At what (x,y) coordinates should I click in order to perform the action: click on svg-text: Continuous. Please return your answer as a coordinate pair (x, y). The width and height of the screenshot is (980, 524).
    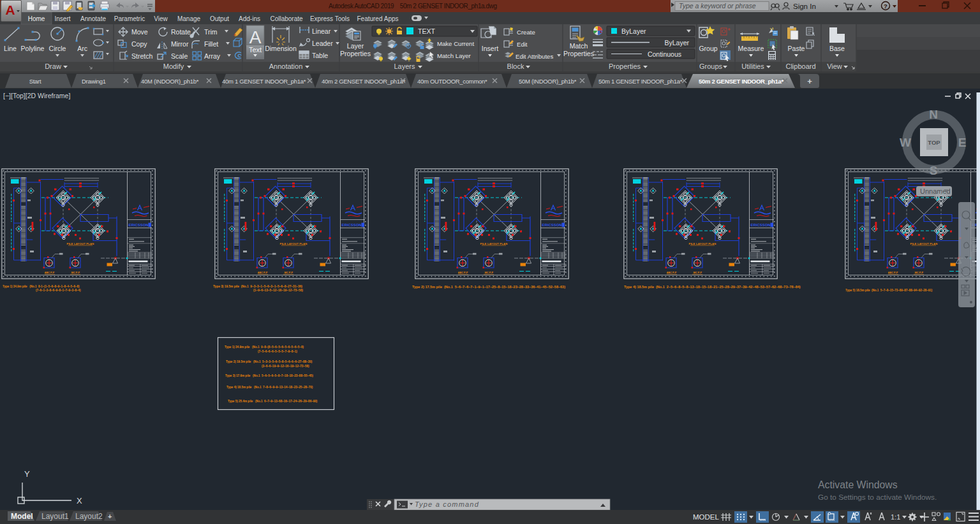
    Looking at the image, I should click on (665, 54).